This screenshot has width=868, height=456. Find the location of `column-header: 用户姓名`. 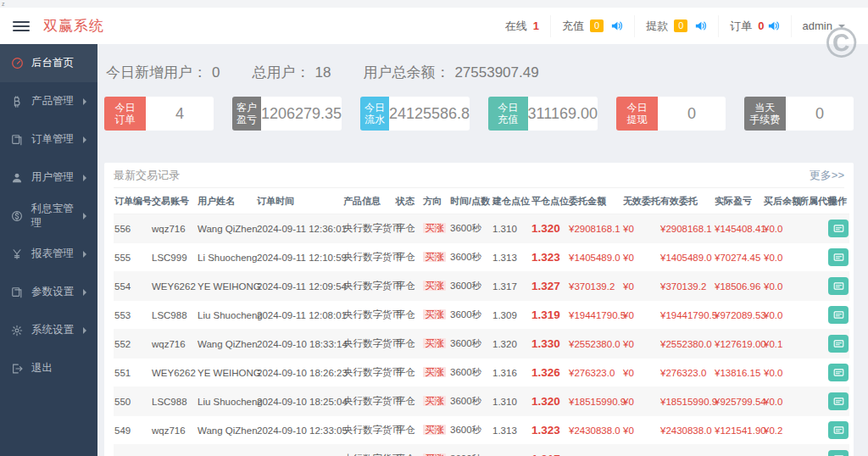

column-header: 用户姓名 is located at coordinates (226, 202).